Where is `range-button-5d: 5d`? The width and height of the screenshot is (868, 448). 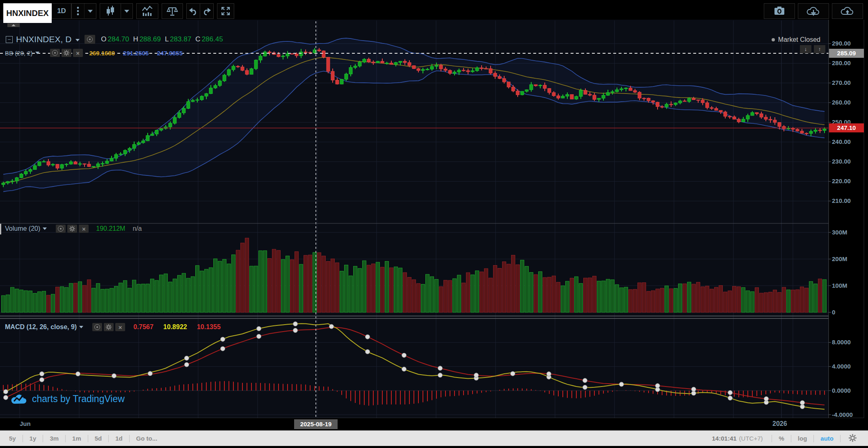 range-button-5d: 5d is located at coordinates (98, 439).